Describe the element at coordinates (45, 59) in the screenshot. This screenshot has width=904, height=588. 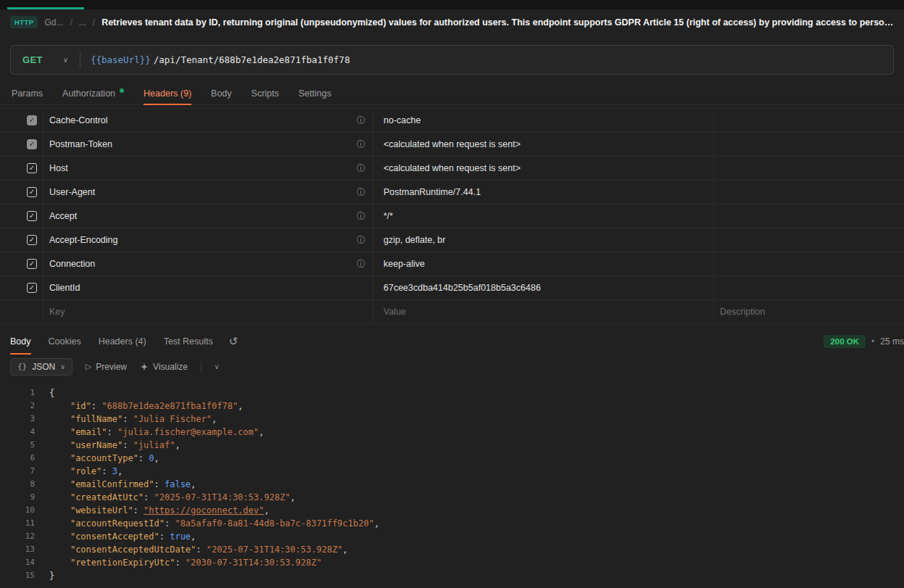
I see `method-selector: GET ∨` at that location.